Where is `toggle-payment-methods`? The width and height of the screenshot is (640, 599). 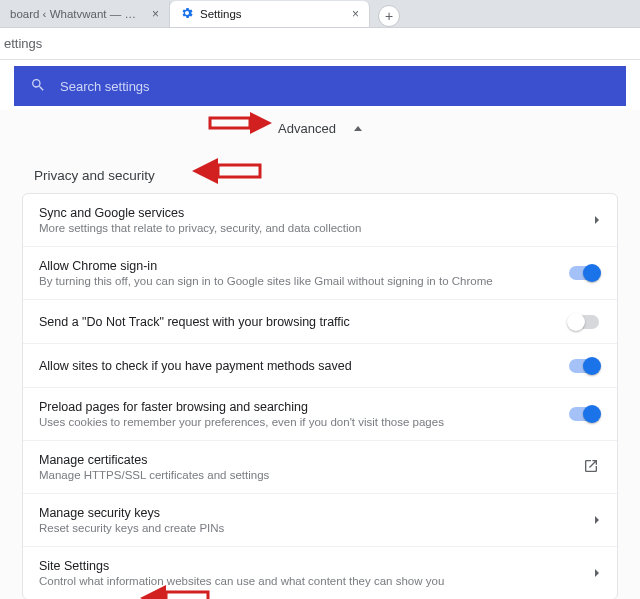 toggle-payment-methods is located at coordinates (584, 366).